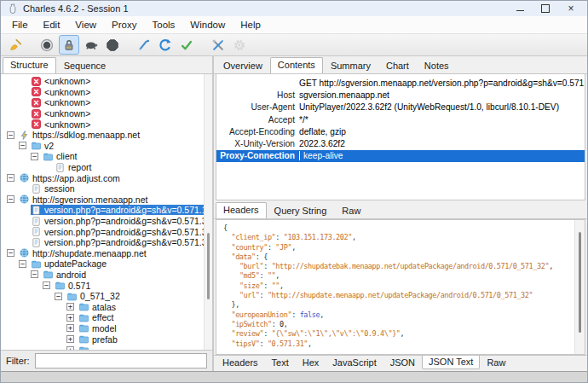 The width and height of the screenshot is (588, 383). What do you see at coordinates (107, 307) in the screenshot?
I see `tree-item-atalas: +atalas` at bounding box center [107, 307].